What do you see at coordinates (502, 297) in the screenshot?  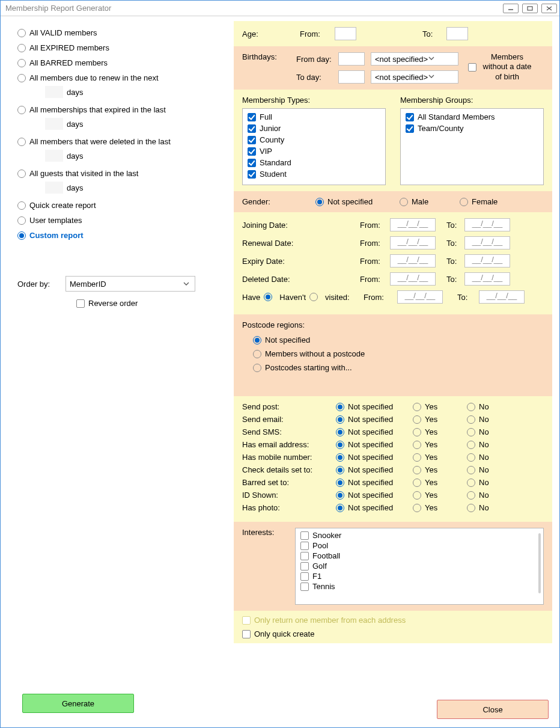 I see `visited-to: __/__/__` at bounding box center [502, 297].